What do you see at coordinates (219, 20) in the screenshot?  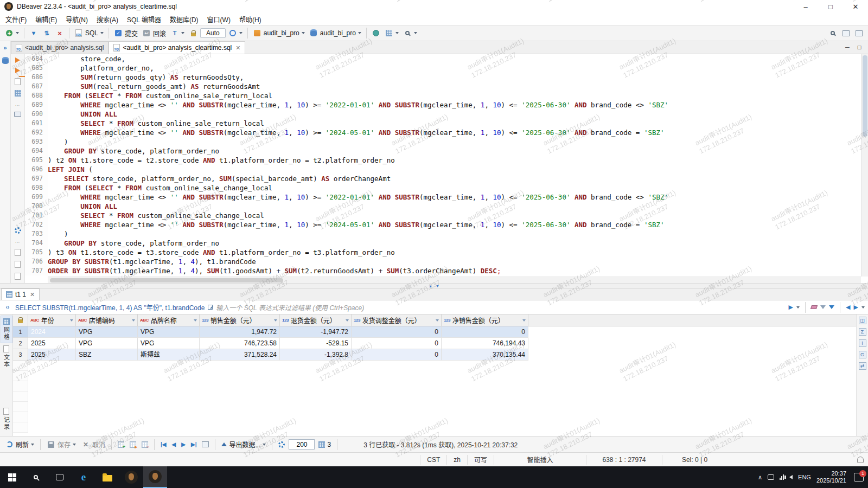 I see `menu-window: 窗口(W)` at bounding box center [219, 20].